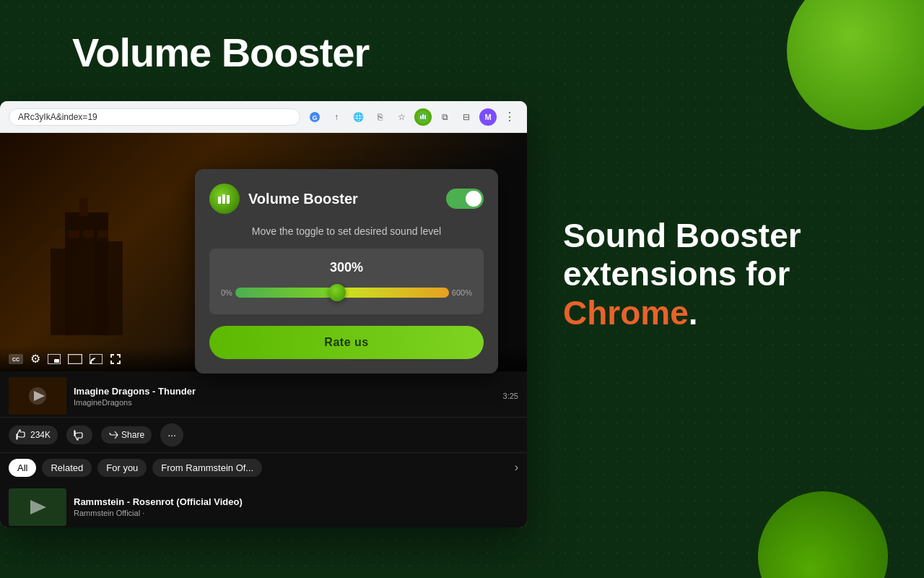  I want to click on suggestion-title: Rammstein - Rosenrot (Official Video), so click(296, 501).